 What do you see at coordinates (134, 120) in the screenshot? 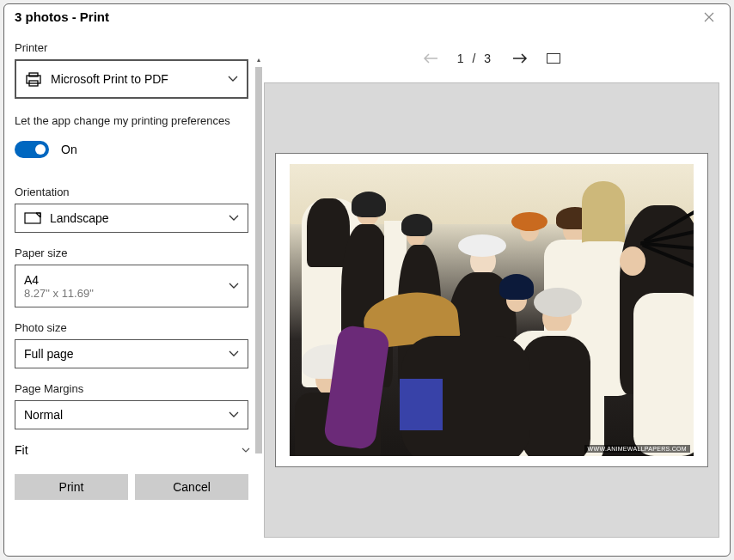
I see `preferences-prompt: Let the app change my printing preferenc…` at bounding box center [134, 120].